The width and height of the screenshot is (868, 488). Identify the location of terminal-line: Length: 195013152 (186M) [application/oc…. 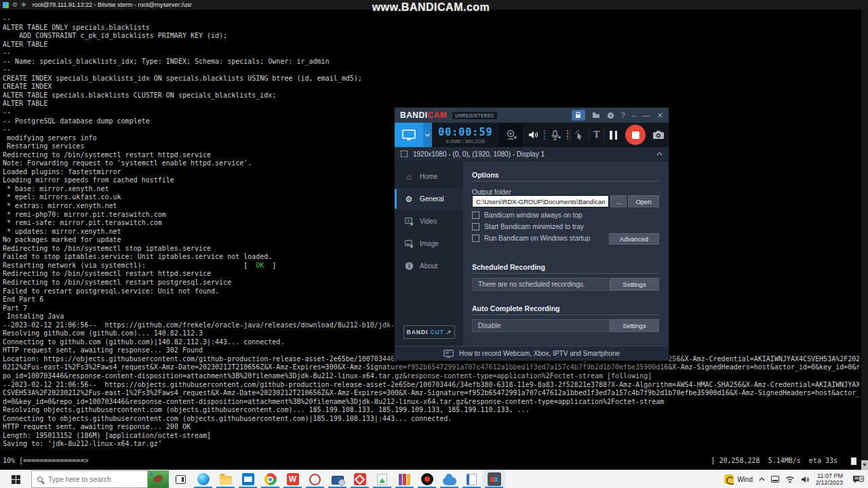
(431, 436).